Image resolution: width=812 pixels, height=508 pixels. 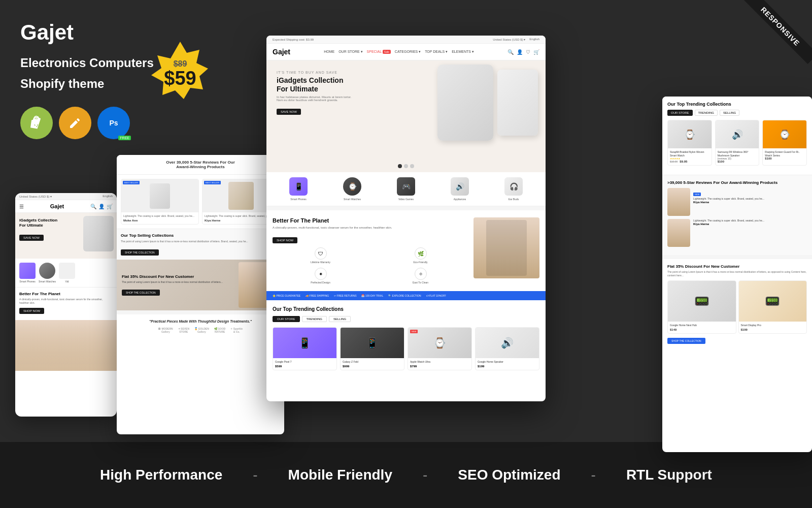 I want to click on mob-shop-btn: SHOP NOW, so click(x=31, y=311).